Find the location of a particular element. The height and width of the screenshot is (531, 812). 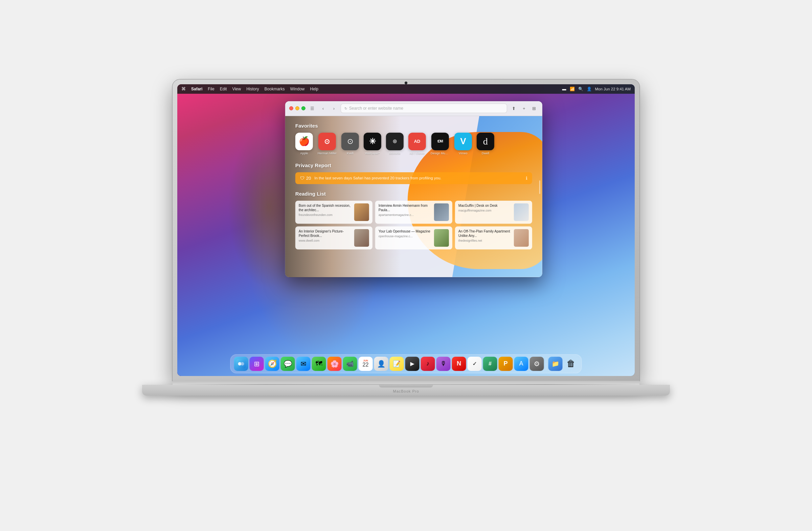

menu-history: History is located at coordinates (252, 89).